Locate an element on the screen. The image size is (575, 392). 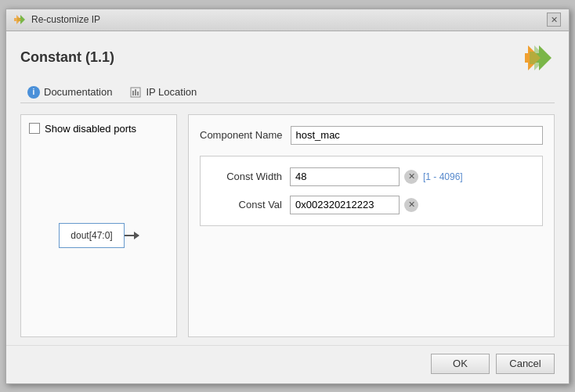
const-val-input is located at coordinates (345, 205).